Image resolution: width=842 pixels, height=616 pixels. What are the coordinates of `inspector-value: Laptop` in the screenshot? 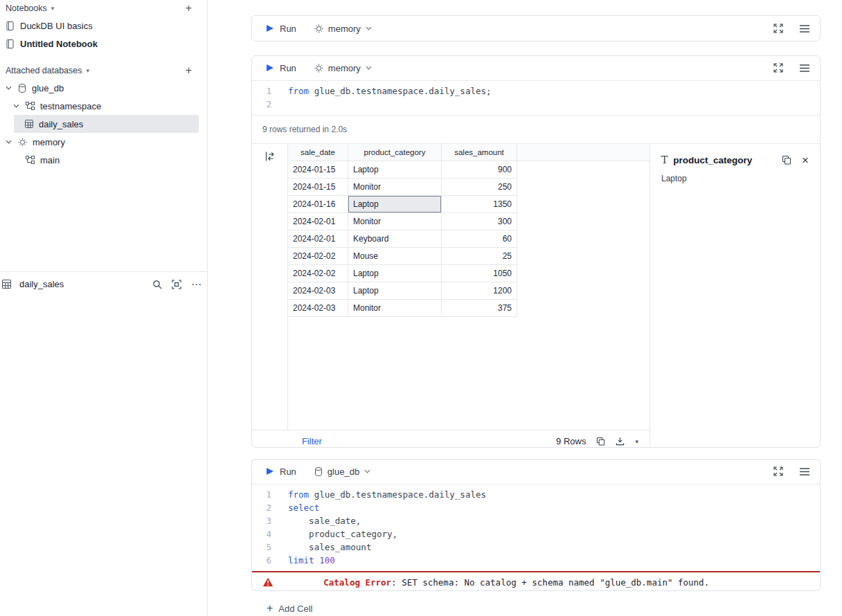 It's located at (735, 179).